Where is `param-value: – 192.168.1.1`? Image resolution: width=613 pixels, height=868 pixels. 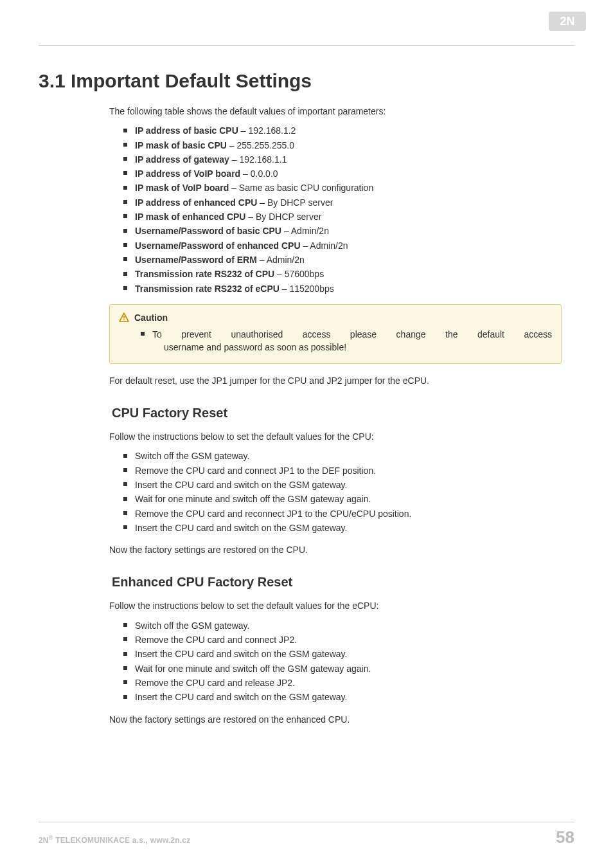
param-value: – 192.168.1.1 is located at coordinates (260, 159).